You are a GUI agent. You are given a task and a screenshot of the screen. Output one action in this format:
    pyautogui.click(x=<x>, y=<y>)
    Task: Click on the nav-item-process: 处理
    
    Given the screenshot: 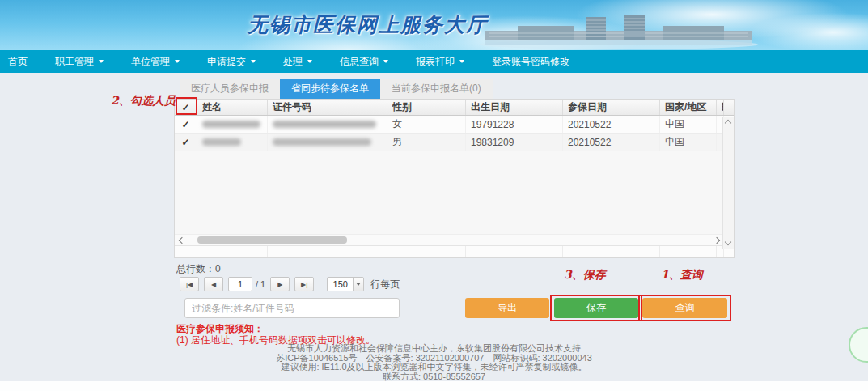 What is the action you would take?
    pyautogui.click(x=298, y=62)
    